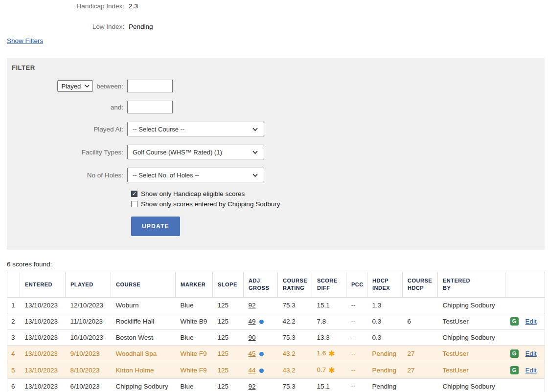 The width and height of the screenshot is (548, 392). Describe the element at coordinates (71, 86) in the screenshot. I see `date-type-selected-value: Played` at that location.